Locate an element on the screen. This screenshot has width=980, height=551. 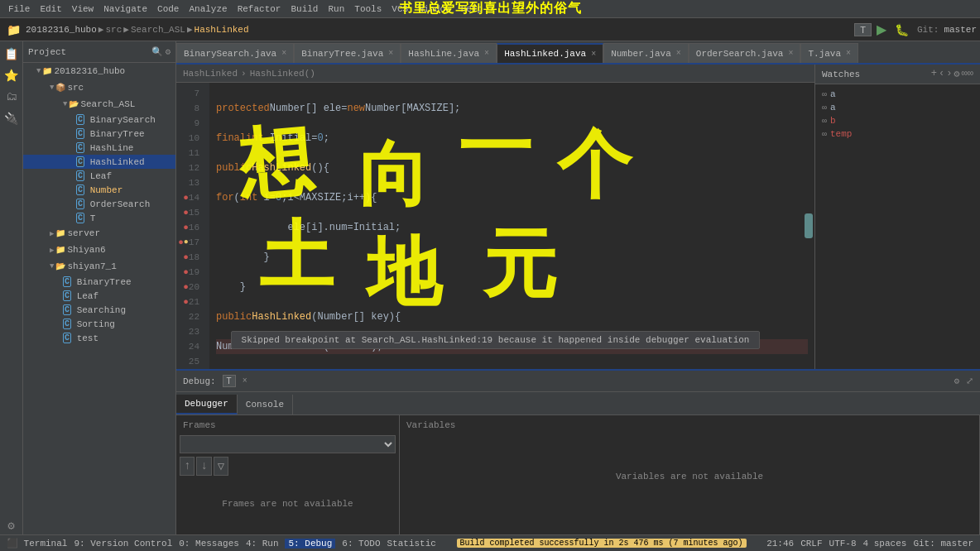
tab-ordersearch: OrderSearch.java × is located at coordinates (745, 53).